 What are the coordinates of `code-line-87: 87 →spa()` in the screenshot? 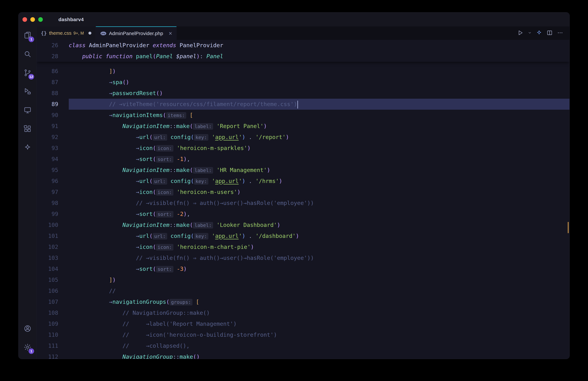 It's located at (303, 82).